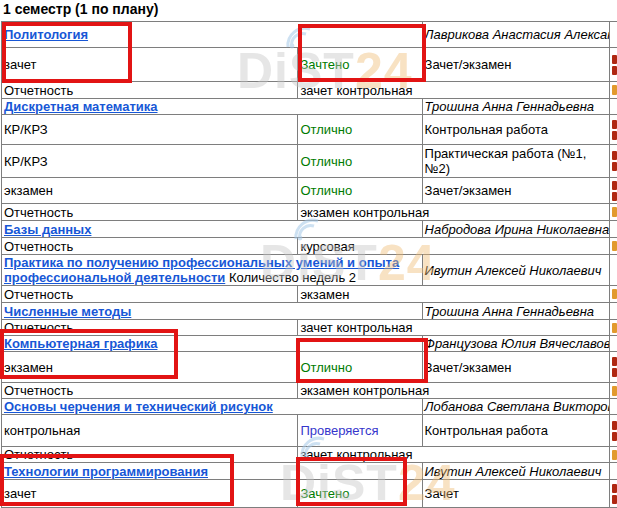 Image resolution: width=617 pixels, height=508 pixels. Describe the element at coordinates (310, 130) in the screenshot. I see `grade-row: КР/КРЗОтличноКонтрольная работа` at that location.